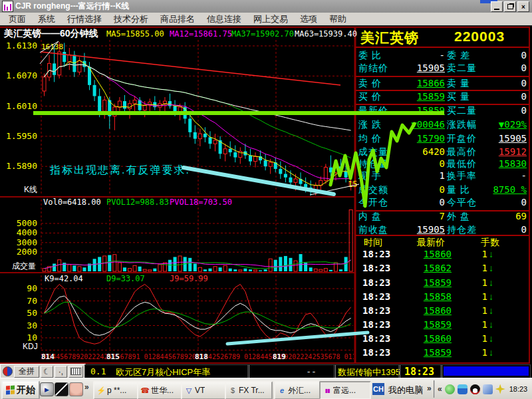 This screenshot has height=399, width=532. What do you see at coordinates (374, 230) in the screenshot?
I see `quote-label: 前收盘` at bounding box center [374, 230].